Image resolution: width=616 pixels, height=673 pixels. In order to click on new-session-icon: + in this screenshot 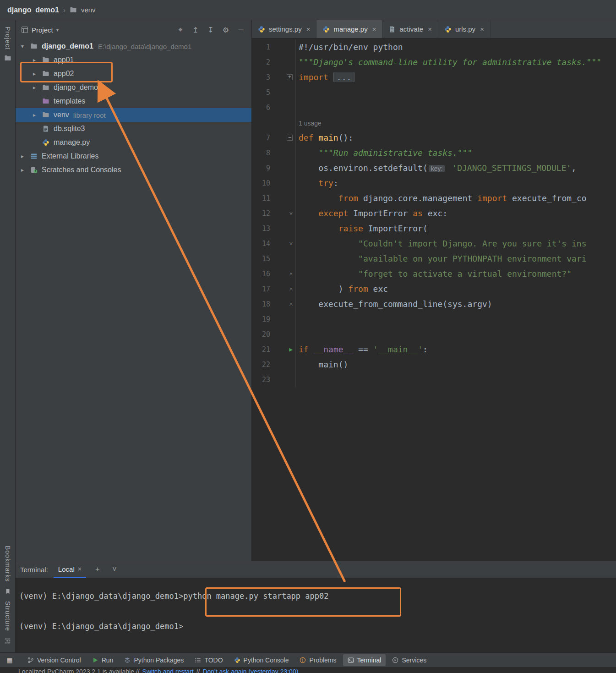, I will do `click(97, 569)`.